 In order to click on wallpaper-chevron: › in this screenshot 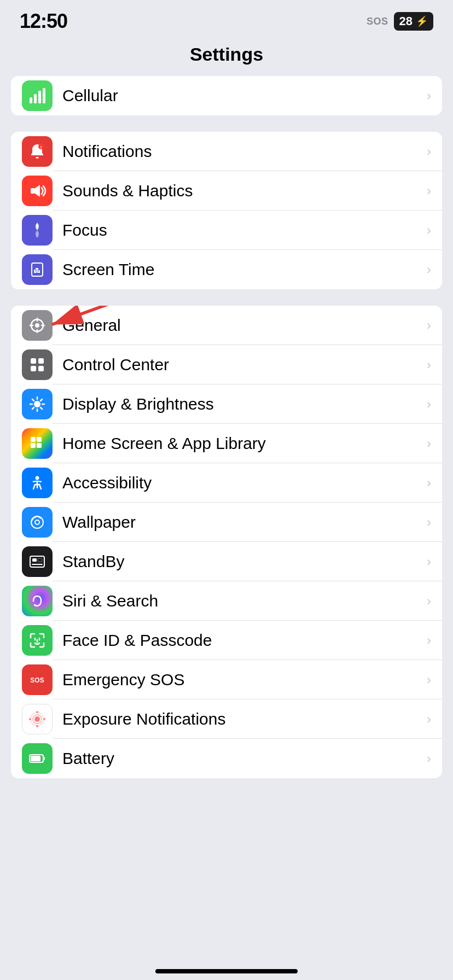, I will do `click(429, 522)`.